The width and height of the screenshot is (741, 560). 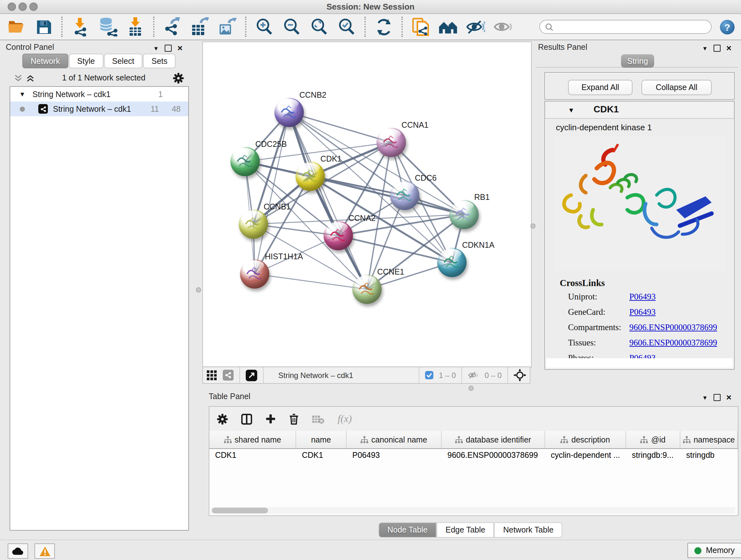 I want to click on table-row: CDK1CDK1P064939606.ENSP00000378699cyclin…, so click(x=474, y=455).